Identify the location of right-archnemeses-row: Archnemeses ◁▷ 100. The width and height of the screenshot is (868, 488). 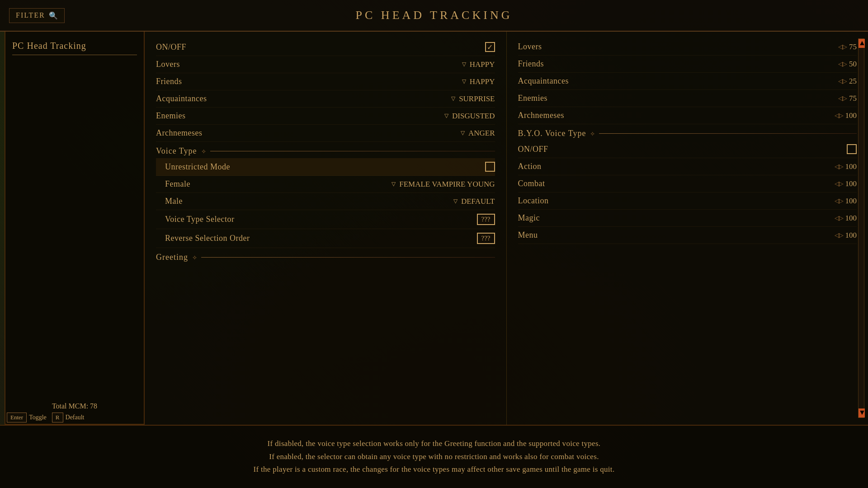
(688, 116).